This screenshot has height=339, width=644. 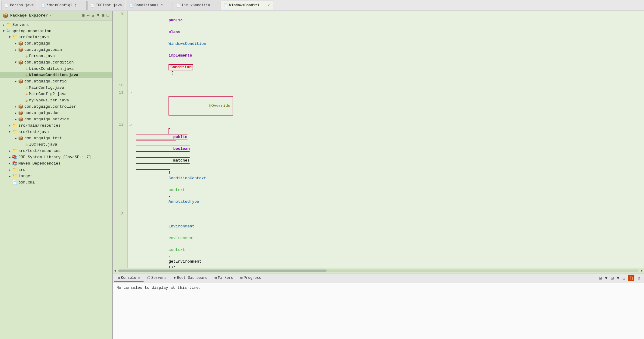 I want to click on tree-label: Maven Dependencies, so click(x=39, y=164).